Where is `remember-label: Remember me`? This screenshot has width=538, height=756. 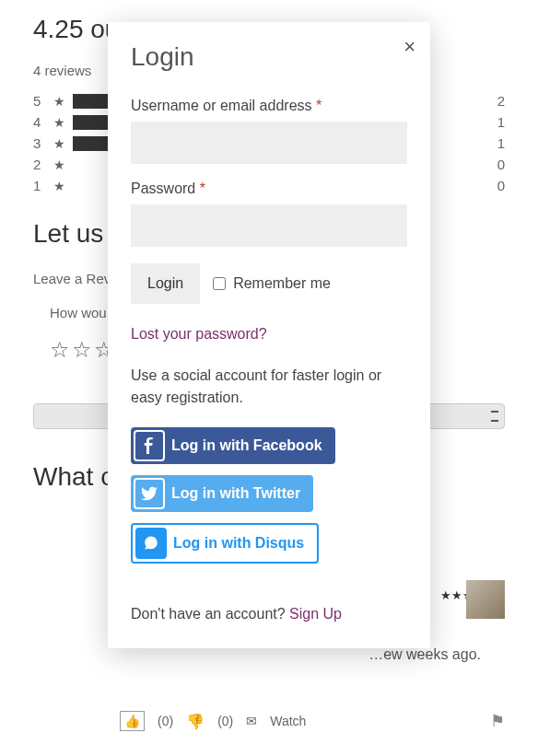 remember-label: Remember me is located at coordinates (282, 284).